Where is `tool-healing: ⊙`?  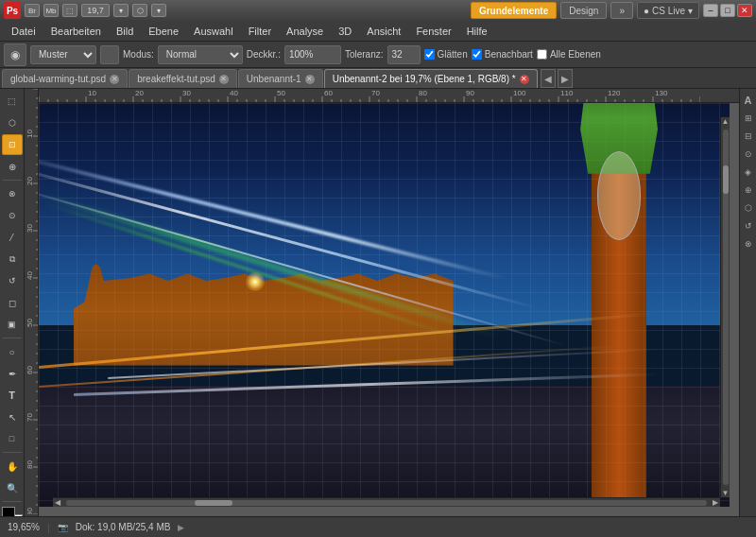
tool-healing: ⊙ is located at coordinates (12, 216).